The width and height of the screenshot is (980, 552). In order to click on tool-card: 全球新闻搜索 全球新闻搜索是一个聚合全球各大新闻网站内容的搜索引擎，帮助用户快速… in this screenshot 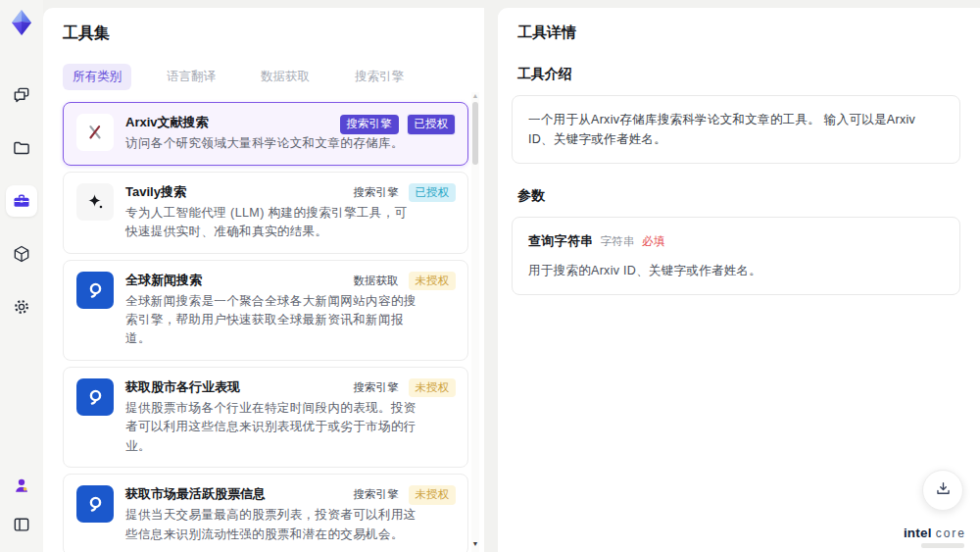, I will do `click(266, 310)`.